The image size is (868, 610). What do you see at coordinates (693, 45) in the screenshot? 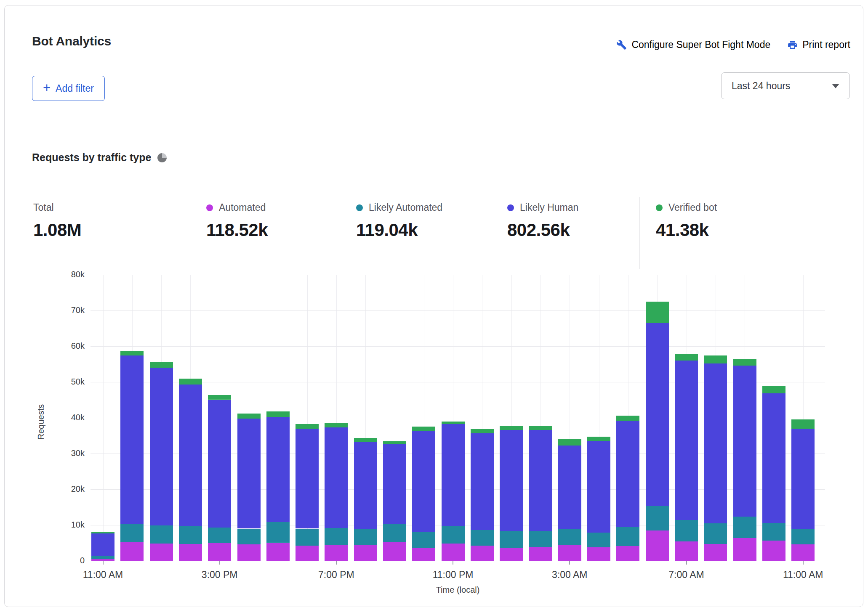
I see `configure-super-bot-fight-mode-link: Configure Super Bot Fight Mode` at bounding box center [693, 45].